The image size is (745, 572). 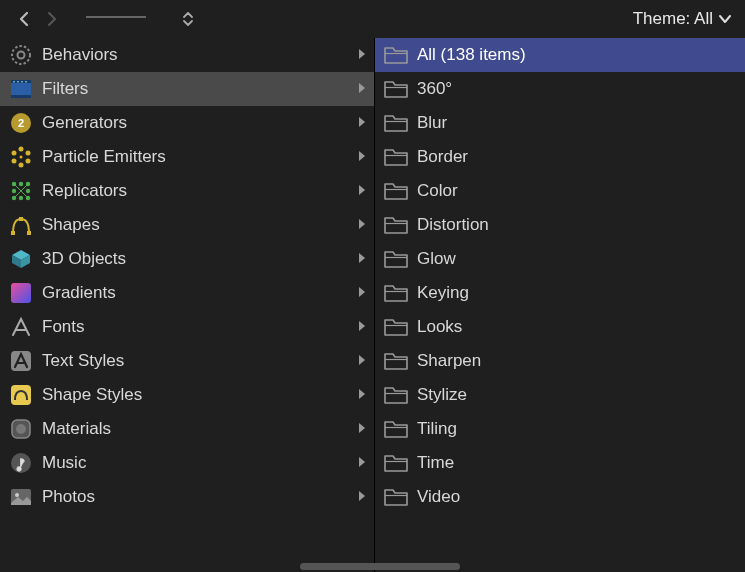 I want to click on category-row-materials: Materials, so click(x=187, y=429).